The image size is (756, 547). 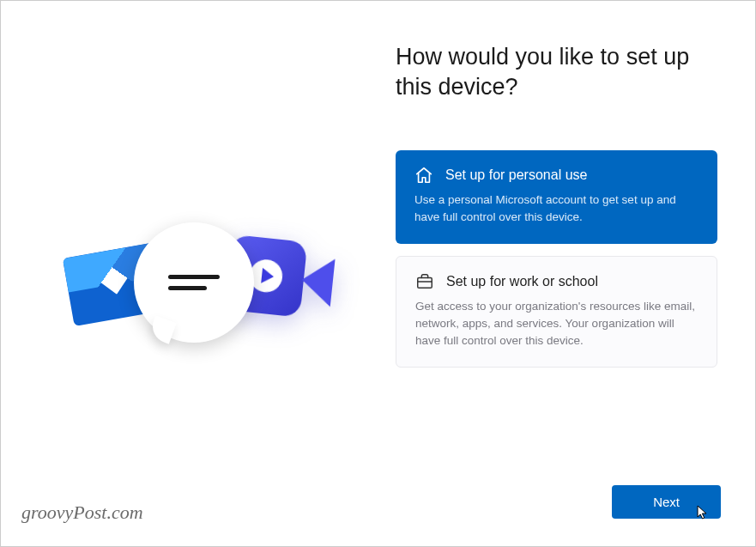 I want to click on next-button: Next, so click(x=666, y=501).